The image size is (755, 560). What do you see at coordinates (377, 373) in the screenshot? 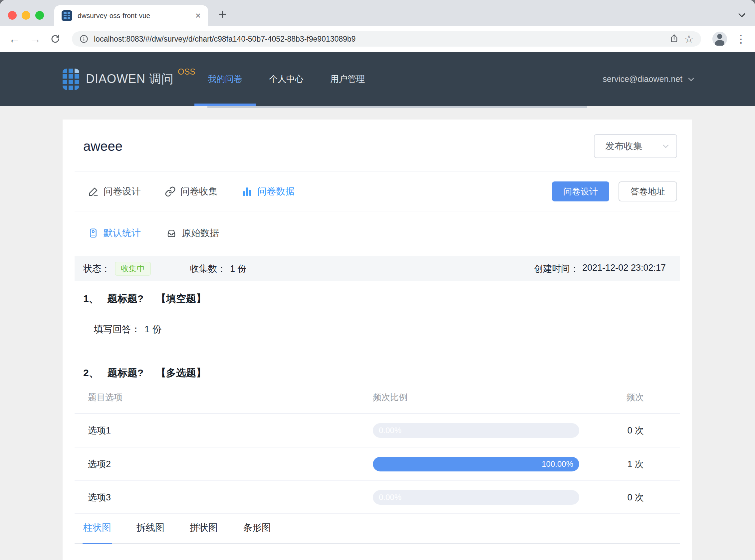
I see `question-2-heading: 2、 题标题? 【多选题】` at bounding box center [377, 373].